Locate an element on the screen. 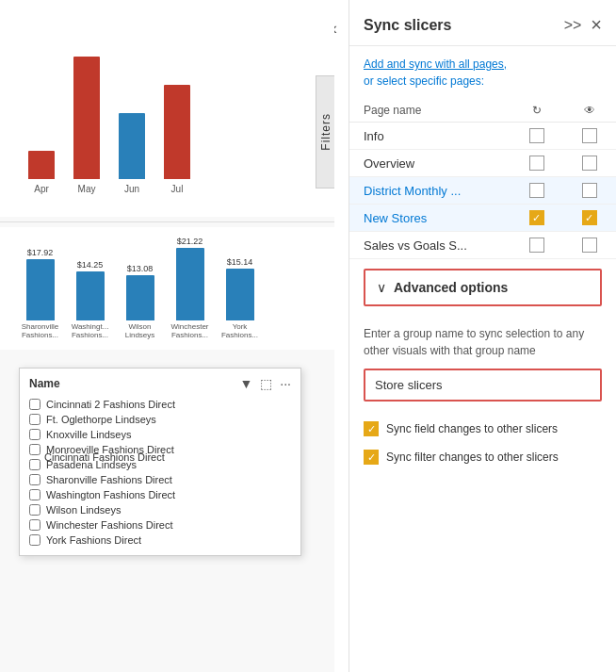 This screenshot has width=616, height=672. bar-value-winchester: $21.22 is located at coordinates (190, 241).